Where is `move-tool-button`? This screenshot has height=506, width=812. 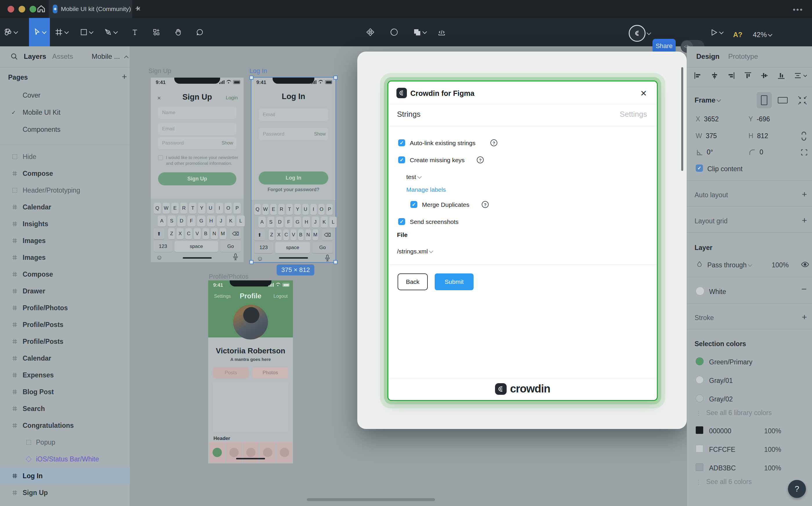
move-tool-button is located at coordinates (40, 32).